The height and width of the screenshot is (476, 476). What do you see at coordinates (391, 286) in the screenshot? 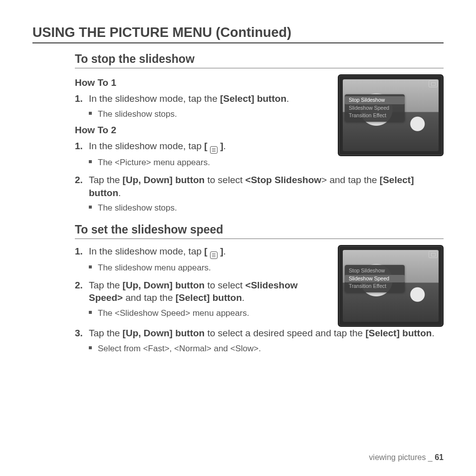
I see `device-figure-2: Stop Sildeshow Slideshow Speed Transitio…` at bounding box center [391, 286].